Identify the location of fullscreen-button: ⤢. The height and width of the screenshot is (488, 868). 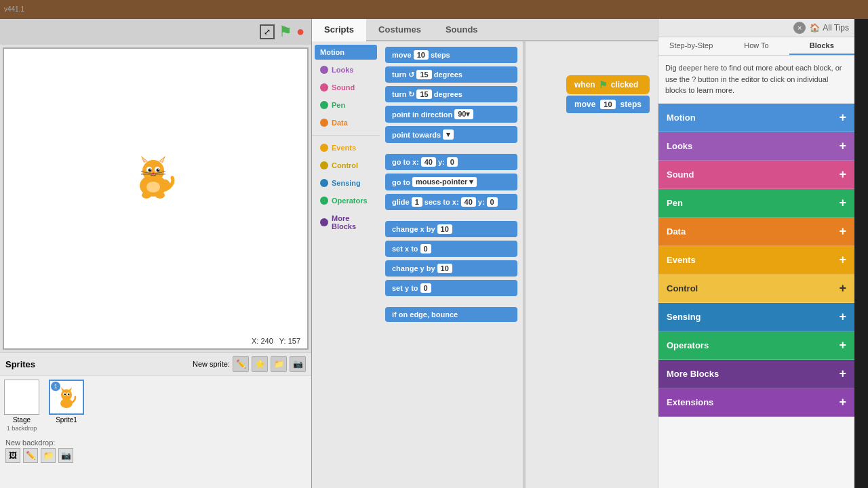
(267, 32).